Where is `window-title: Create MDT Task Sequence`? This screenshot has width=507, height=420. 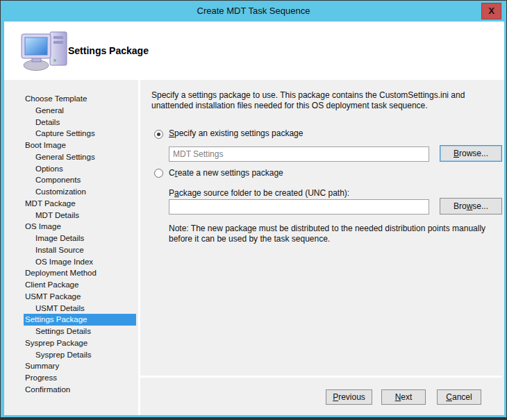
window-title: Create MDT Task Sequence is located at coordinates (254, 11).